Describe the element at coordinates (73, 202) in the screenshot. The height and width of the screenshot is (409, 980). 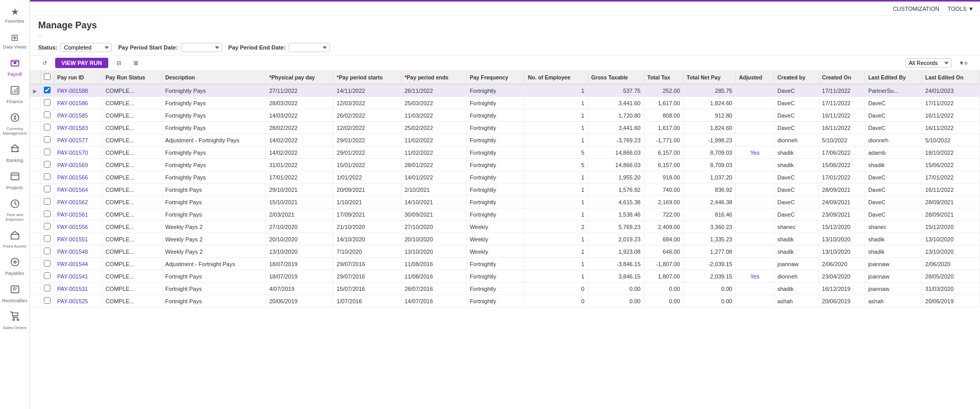
I see `pay-run-link: PAY-001562` at that location.